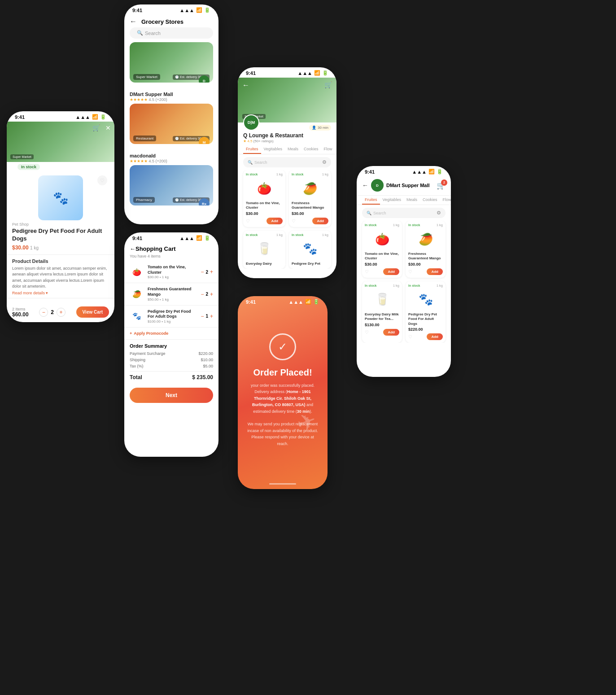  What do you see at coordinates (61, 312) in the screenshot?
I see `qty-increase-btn: +` at bounding box center [61, 312].